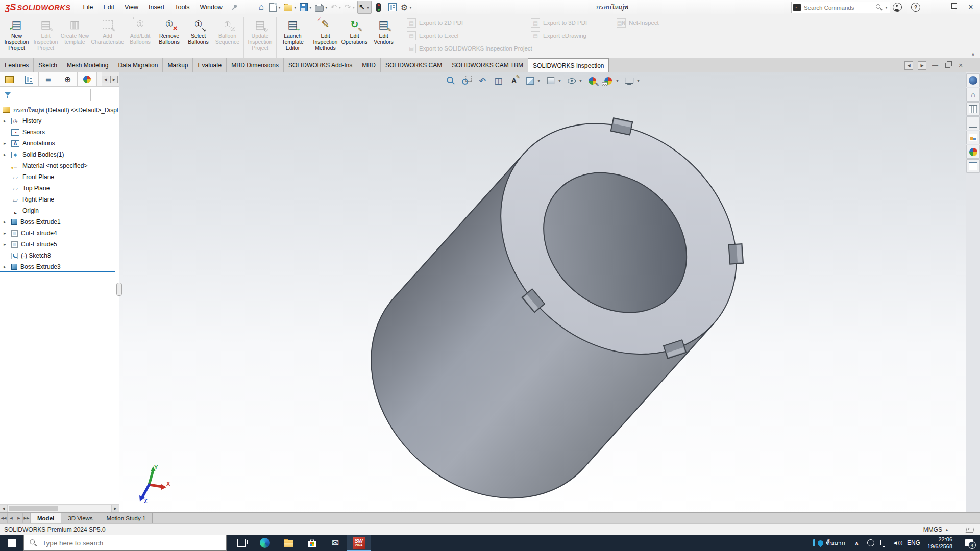 Image resolution: width=980 pixels, height=551 pixels. I want to click on menu-tools: Tools, so click(182, 7).